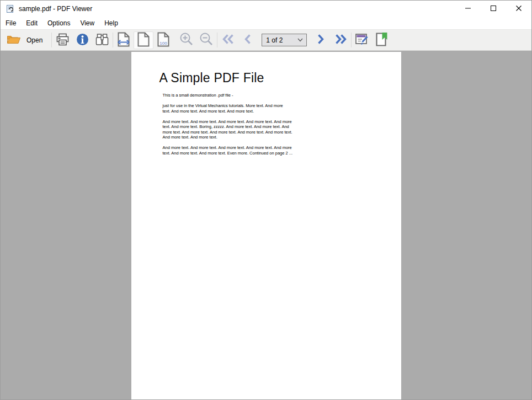 The width and height of the screenshot is (532, 400). I want to click on chevron-left-icon, so click(248, 40).